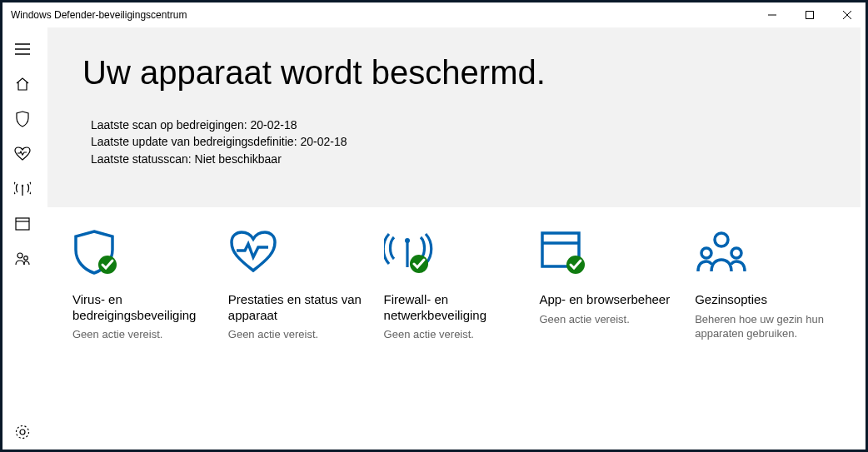 This screenshot has height=452, width=868. Describe the element at coordinates (455, 285) in the screenshot. I see `tile-firewall: Firewall- en netwerkbeveiliging Geen act…` at that location.